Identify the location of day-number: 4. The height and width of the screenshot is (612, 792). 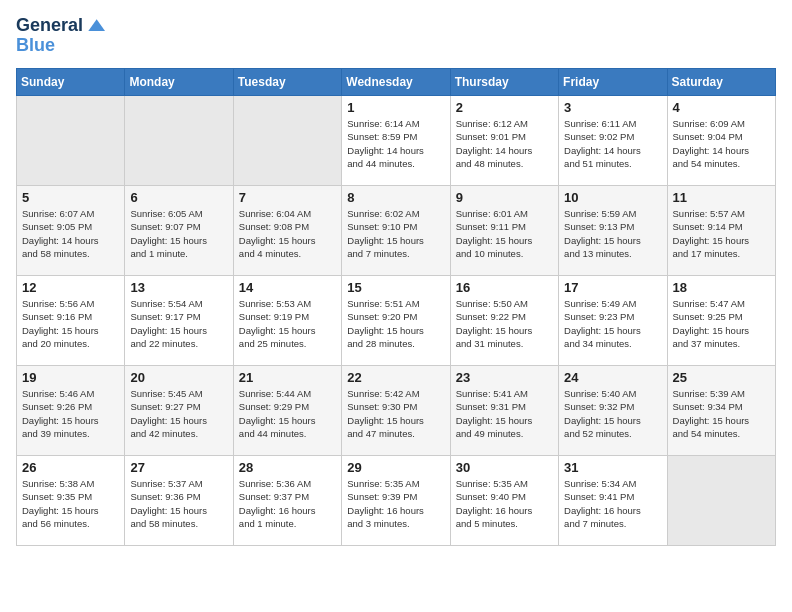
(722, 108).